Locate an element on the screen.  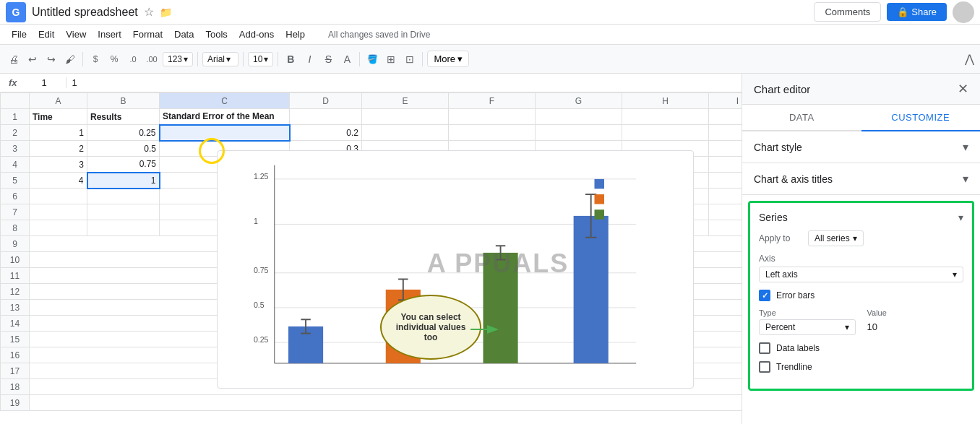
col-header-c: C is located at coordinates (225, 101).